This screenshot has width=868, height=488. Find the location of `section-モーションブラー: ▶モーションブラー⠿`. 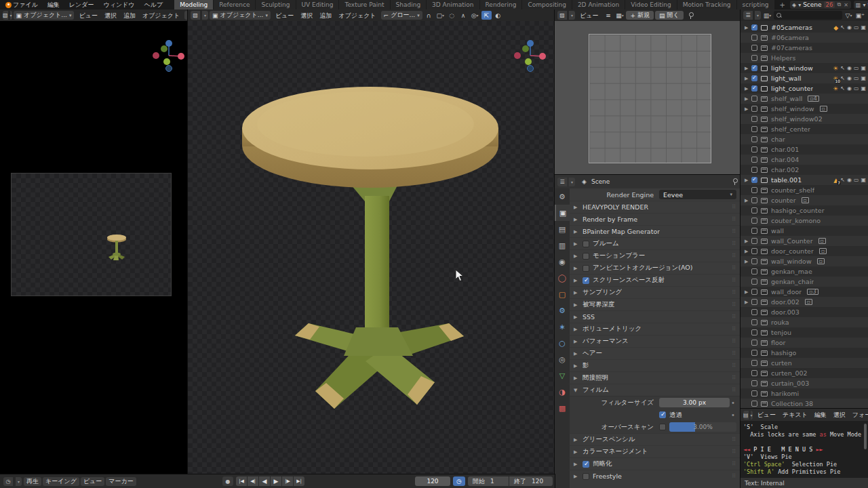

section-モーションブラー: ▶モーションブラー⠿ is located at coordinates (655, 256).